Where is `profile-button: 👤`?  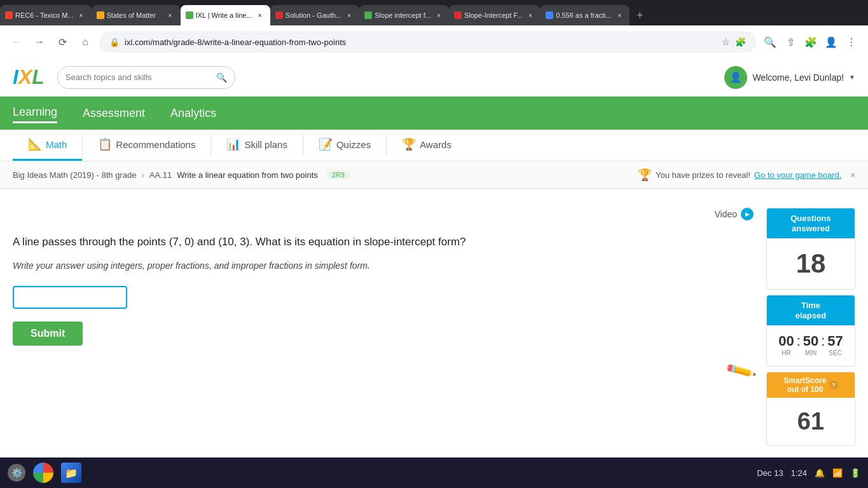 profile-button: 👤 is located at coordinates (831, 42).